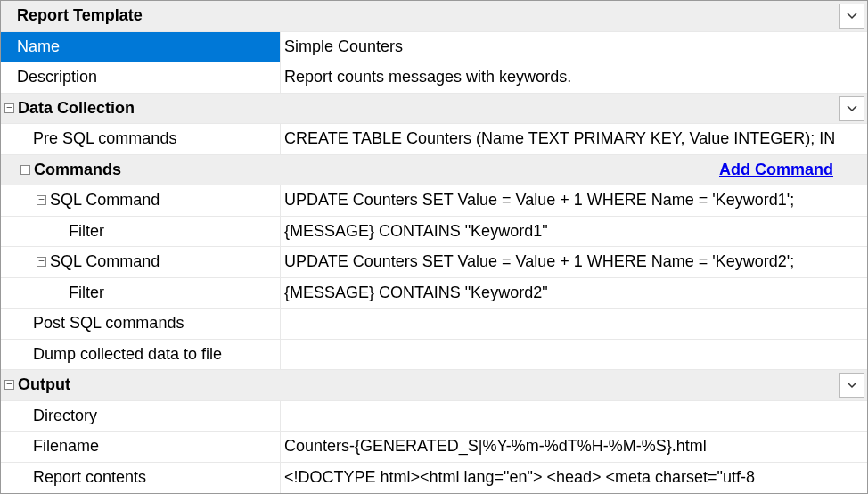 Image resolution: width=868 pixels, height=494 pixels. What do you see at coordinates (344, 46) in the screenshot?
I see `name-value: Simple Counters` at bounding box center [344, 46].